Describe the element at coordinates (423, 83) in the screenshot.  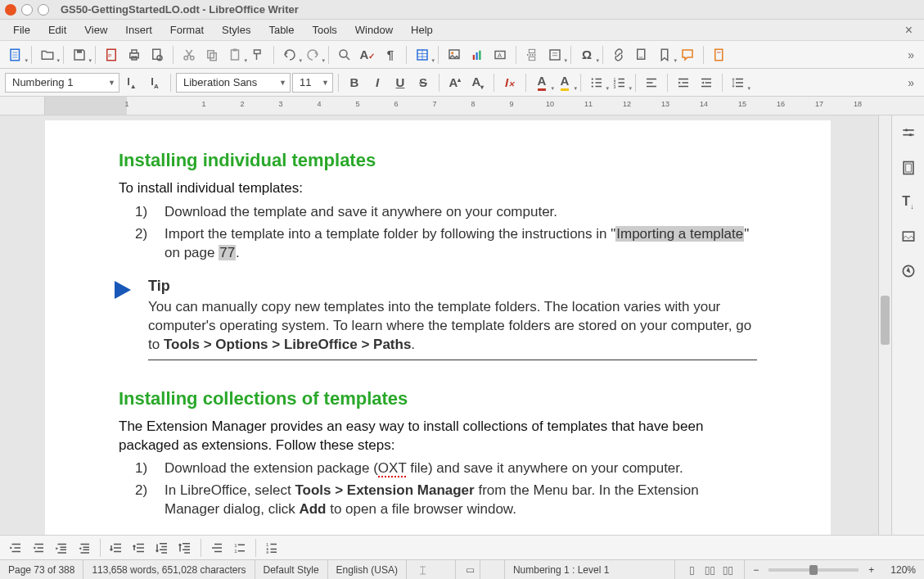
I see `strikethrough-button: S` at that location.